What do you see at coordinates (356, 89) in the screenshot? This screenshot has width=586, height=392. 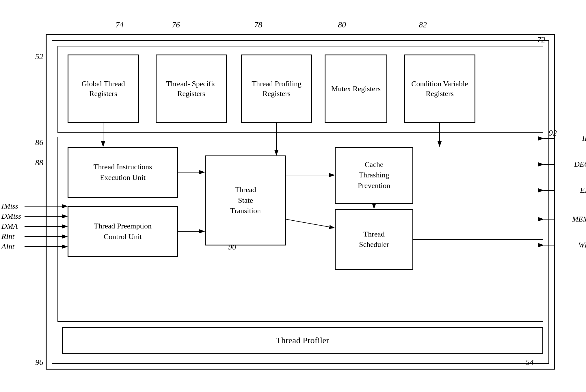 I see `mutex-registers-box: Mutex Registers` at bounding box center [356, 89].